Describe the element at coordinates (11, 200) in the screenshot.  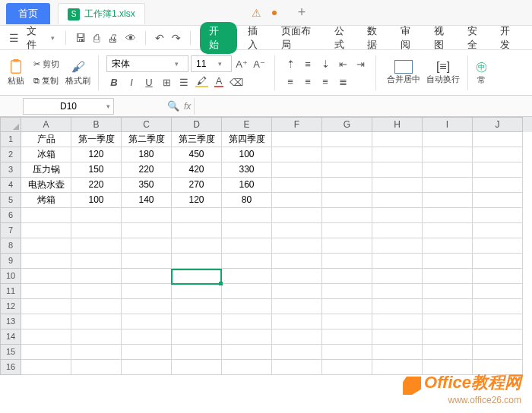
I see `row-header: 5` at that location.